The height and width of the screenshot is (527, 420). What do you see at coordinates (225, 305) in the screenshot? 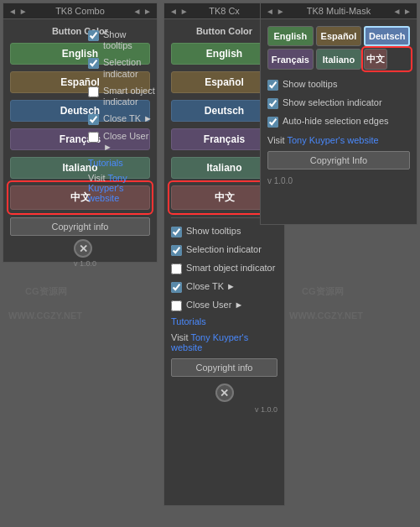
I see `cx-close-user-row: Close User ►` at bounding box center [225, 305].